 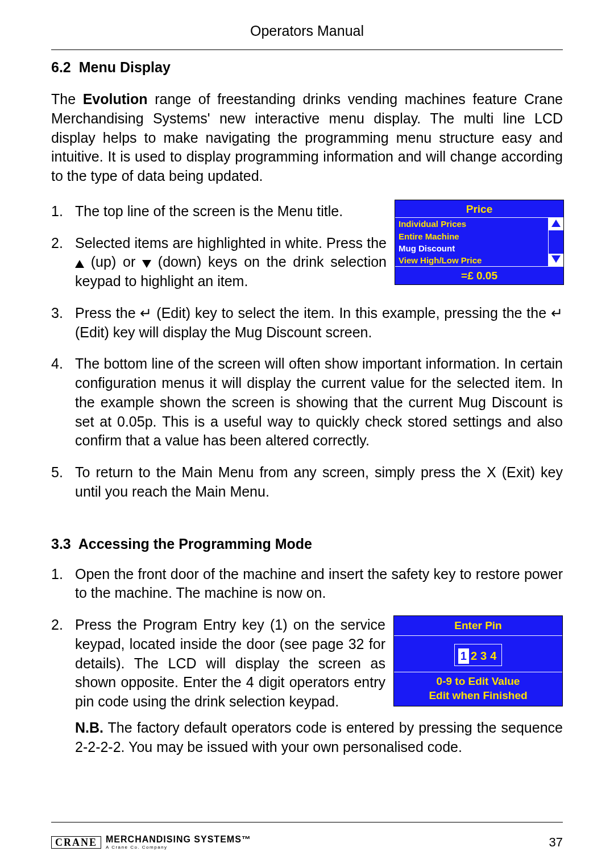 I want to click on step-2a: Selected items are highlighted in white.…, so click(x=231, y=243).